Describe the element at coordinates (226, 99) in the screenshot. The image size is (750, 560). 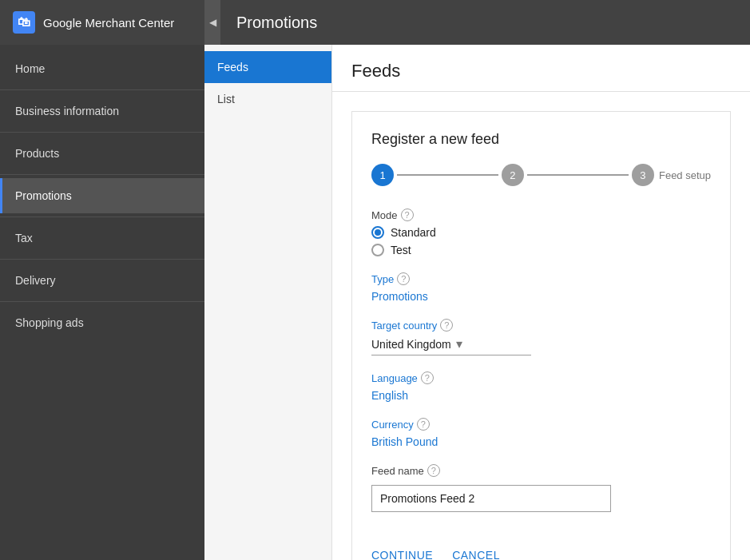
I see `sub-nav-item-label: List` at that location.